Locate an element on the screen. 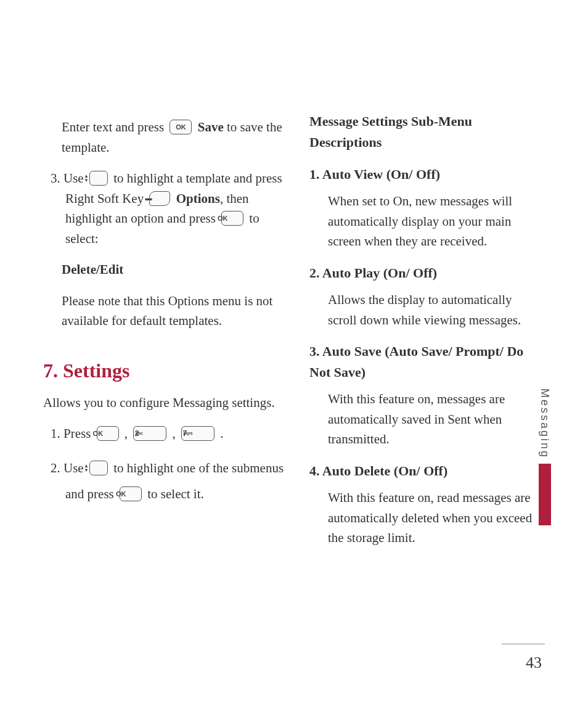 The image size is (588, 706). save-label: Save is located at coordinates (211, 127).